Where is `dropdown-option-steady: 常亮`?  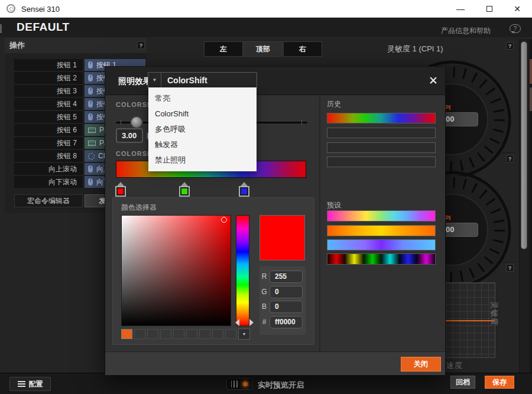
dropdown-option-steady: 常亮 is located at coordinates (202, 99).